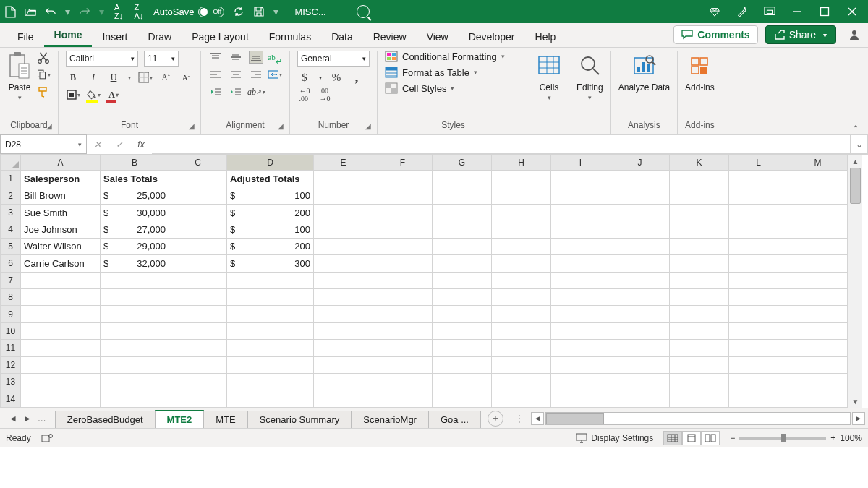 The image size is (868, 488). I want to click on align-middle-icon, so click(236, 57).